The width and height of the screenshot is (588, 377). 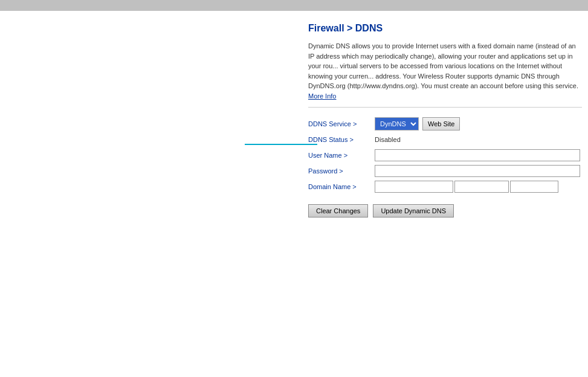 What do you see at coordinates (479, 124) in the screenshot?
I see `ddns-service-controls: DynDNS TZO Disabled Web Site` at bounding box center [479, 124].